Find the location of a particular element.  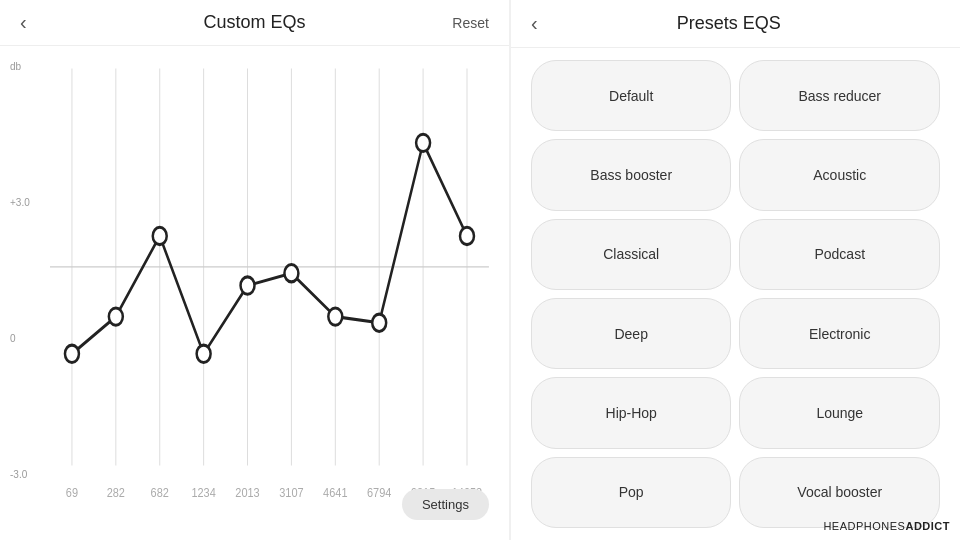

preset-btn-pop: Pop is located at coordinates (632, 492).